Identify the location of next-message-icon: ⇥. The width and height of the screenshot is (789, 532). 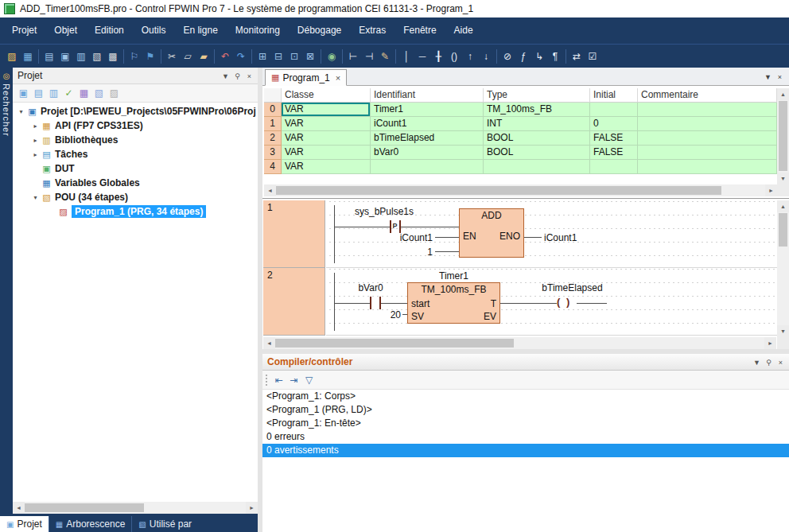
(294, 380).